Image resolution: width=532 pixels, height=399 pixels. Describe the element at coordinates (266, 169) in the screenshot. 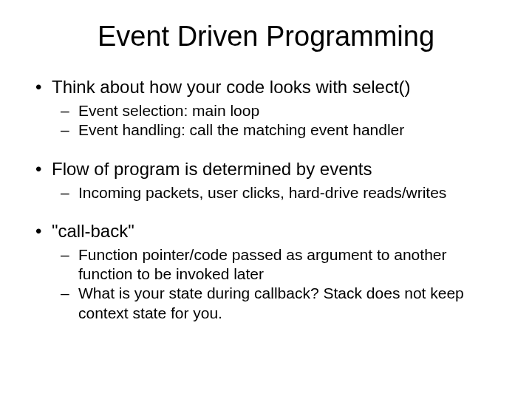

I see `bullet-item: Flow of program is determined by events` at that location.